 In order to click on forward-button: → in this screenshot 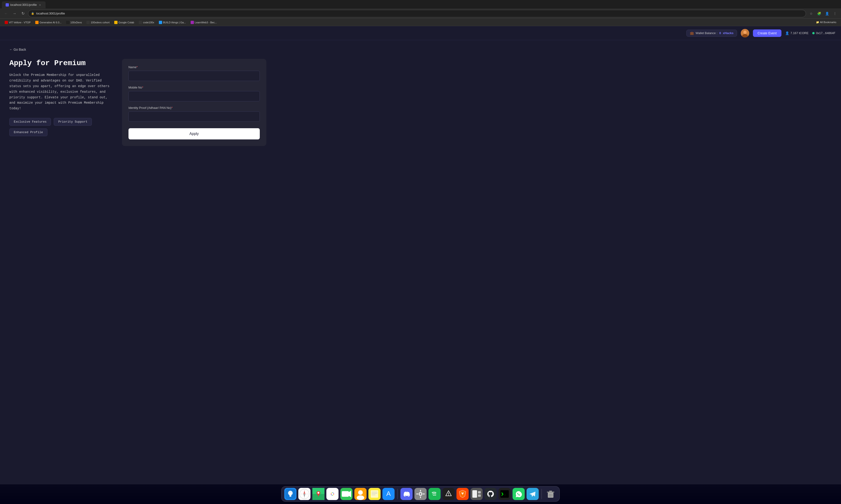, I will do `click(14, 14)`.